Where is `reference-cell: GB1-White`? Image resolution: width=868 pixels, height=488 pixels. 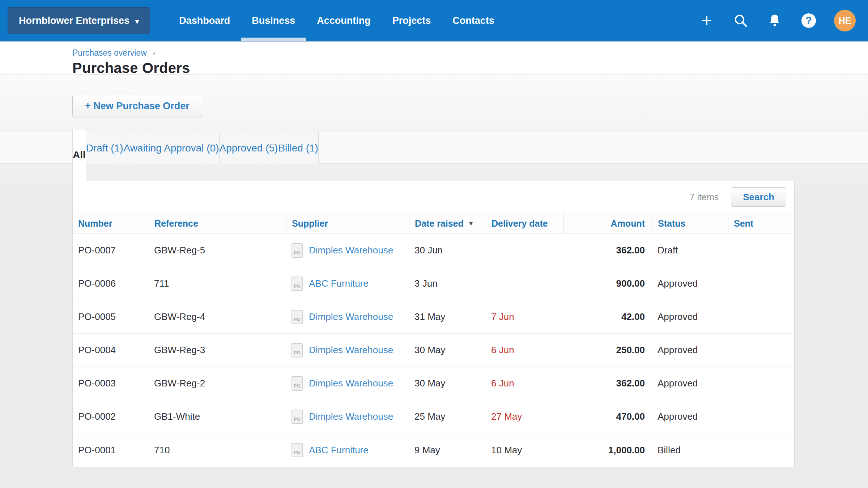
reference-cell: GB1-White is located at coordinates (217, 416).